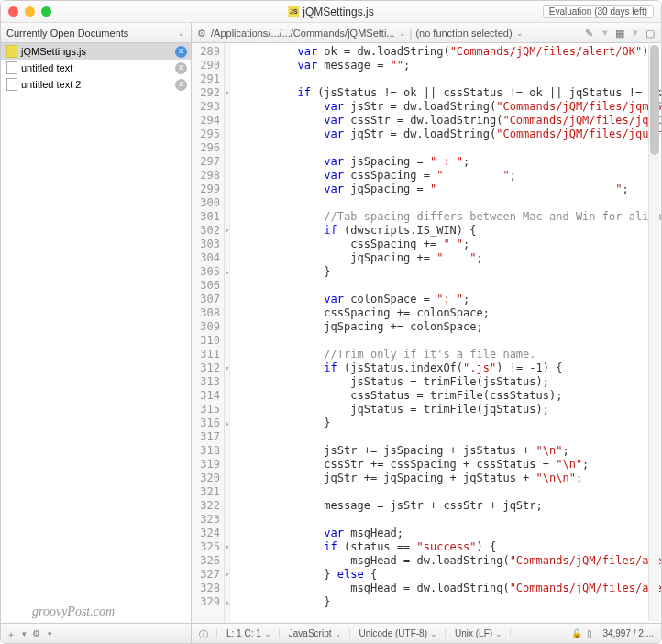 This screenshot has width=662, height=644. What do you see at coordinates (29, 11) in the screenshot?
I see `window-controls` at bounding box center [29, 11].